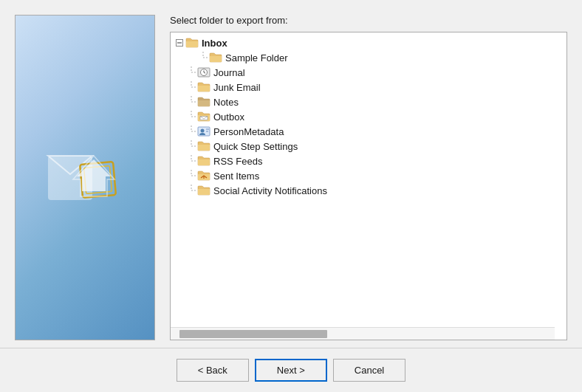  What do you see at coordinates (369, 161) in the screenshot?
I see `tree-item-rss-feeds: RSS Feeds` at bounding box center [369, 161].